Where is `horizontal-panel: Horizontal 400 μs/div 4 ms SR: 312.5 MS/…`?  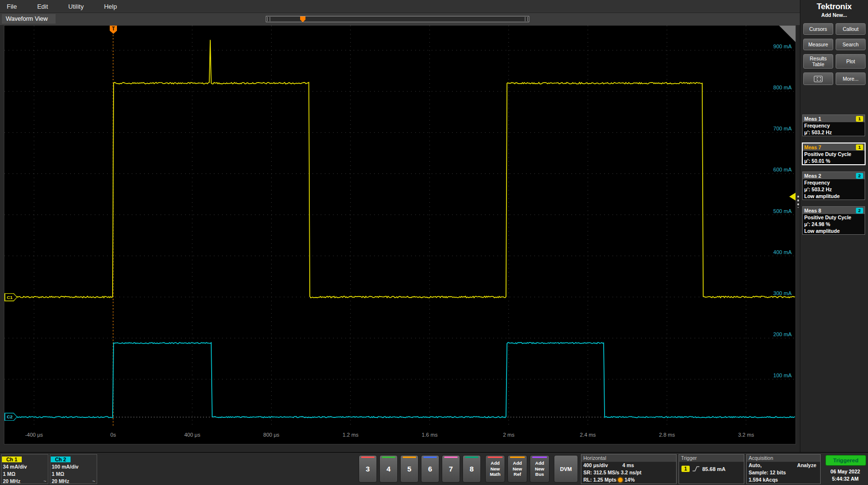 horizontal-panel: Horizontal 400 μs/div 4 ms SR: 312.5 MS/… is located at coordinates (629, 469).